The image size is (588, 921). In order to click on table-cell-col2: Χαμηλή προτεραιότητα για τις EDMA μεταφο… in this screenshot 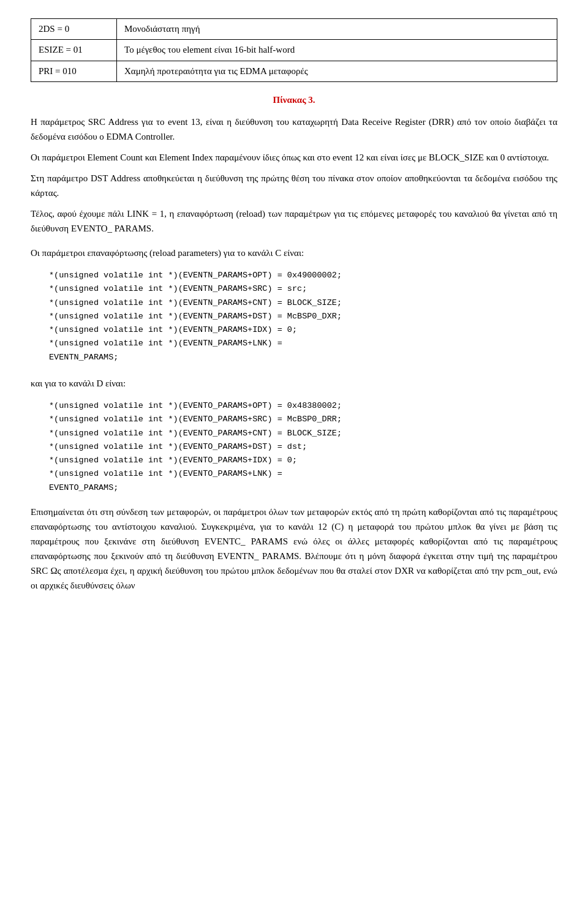, I will do `click(337, 71)`.